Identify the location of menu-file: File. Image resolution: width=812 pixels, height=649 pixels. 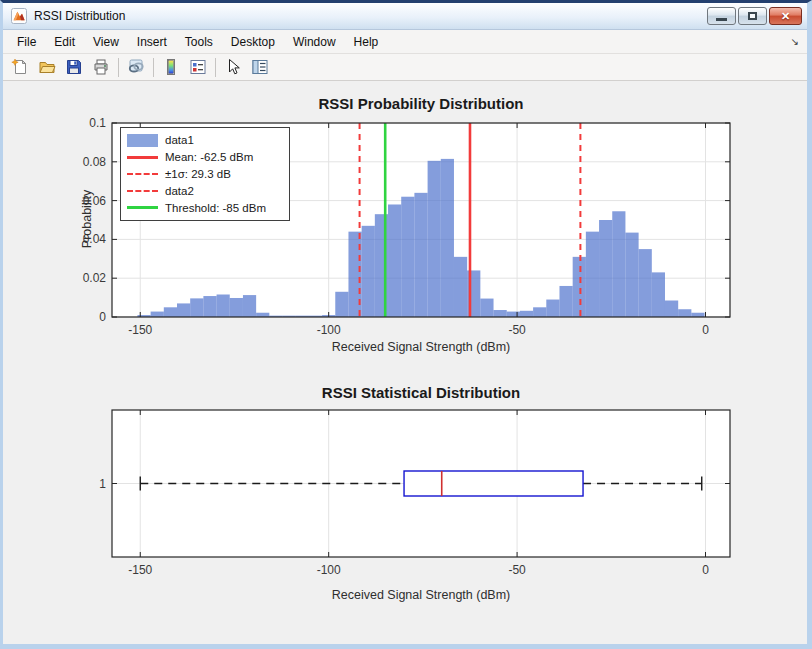
(26, 42).